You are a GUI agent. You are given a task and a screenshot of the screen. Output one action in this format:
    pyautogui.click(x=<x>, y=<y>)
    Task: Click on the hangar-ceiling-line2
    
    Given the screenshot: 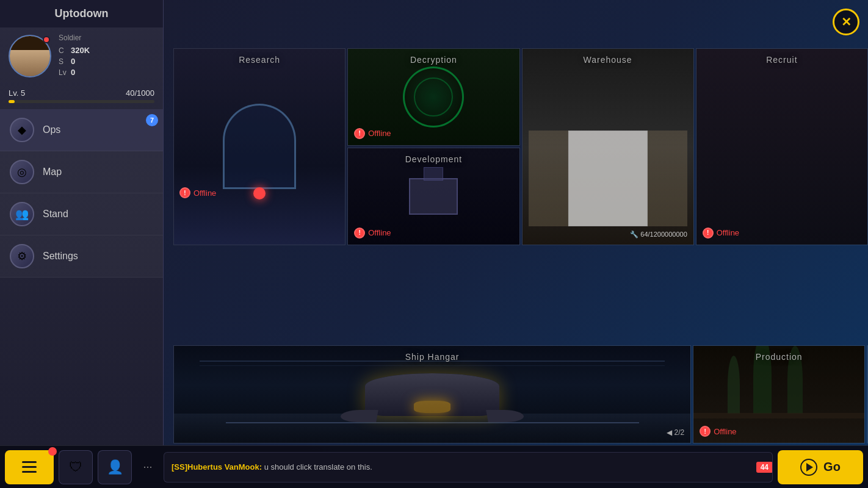 What is the action you would take?
    pyautogui.click(x=432, y=366)
    